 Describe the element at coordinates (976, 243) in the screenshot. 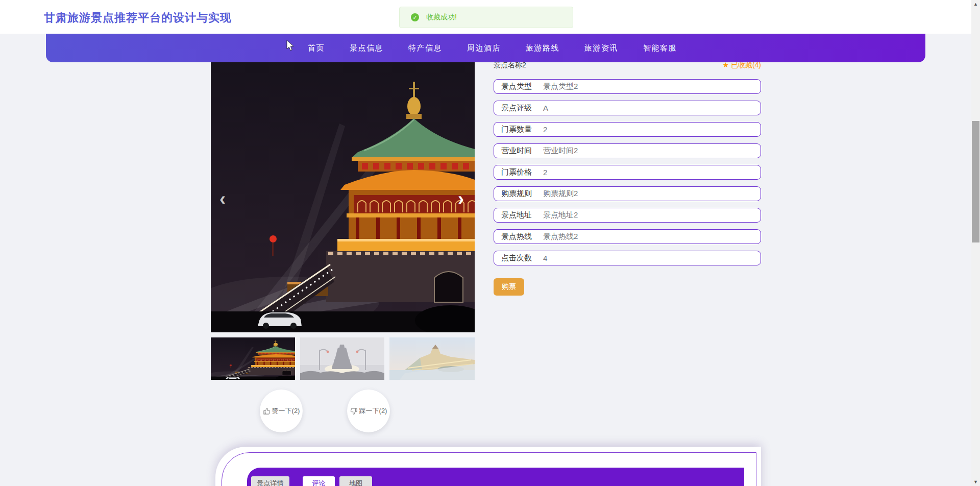

I see `page-scrollbar: ▲ ▼` at that location.